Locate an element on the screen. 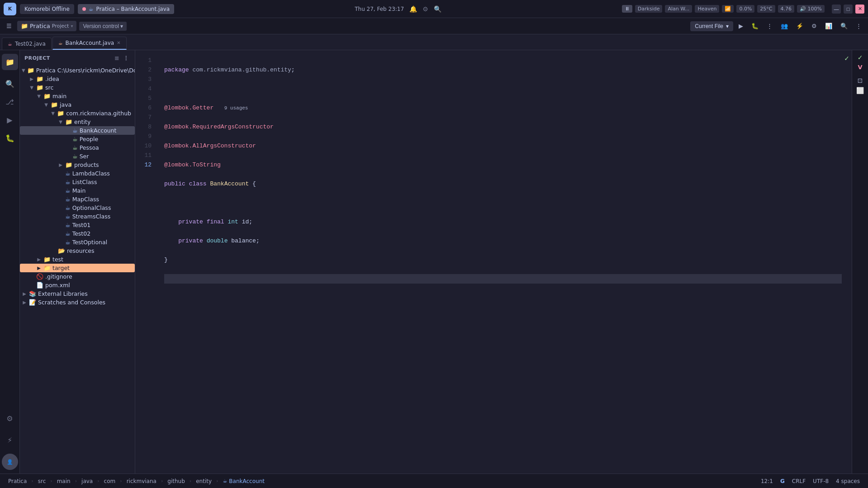 This screenshot has height=488, width=868. tree-lambdaclass: ▶ ☕ LambdaClass is located at coordinates (77, 174).